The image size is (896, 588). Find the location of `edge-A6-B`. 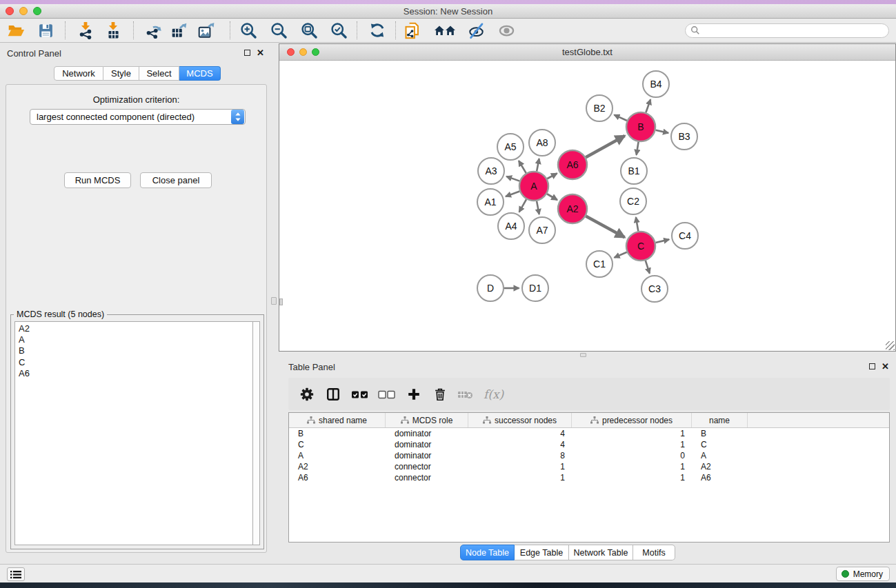

edge-A6-B is located at coordinates (605, 146).